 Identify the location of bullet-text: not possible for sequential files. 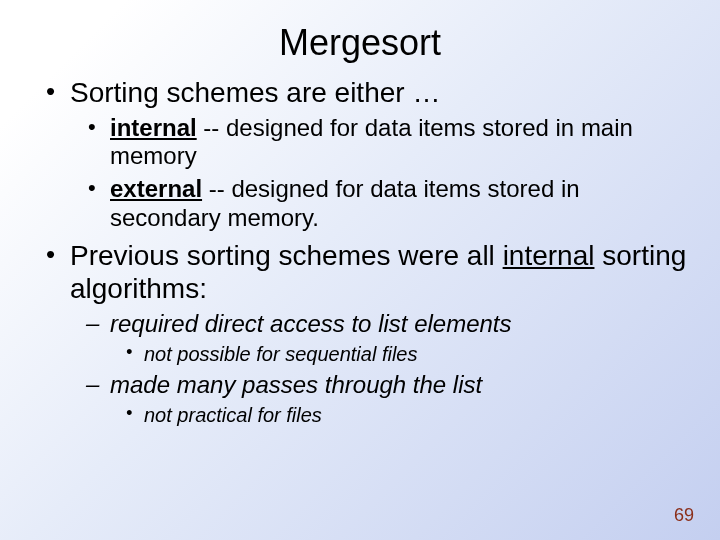
(281, 354).